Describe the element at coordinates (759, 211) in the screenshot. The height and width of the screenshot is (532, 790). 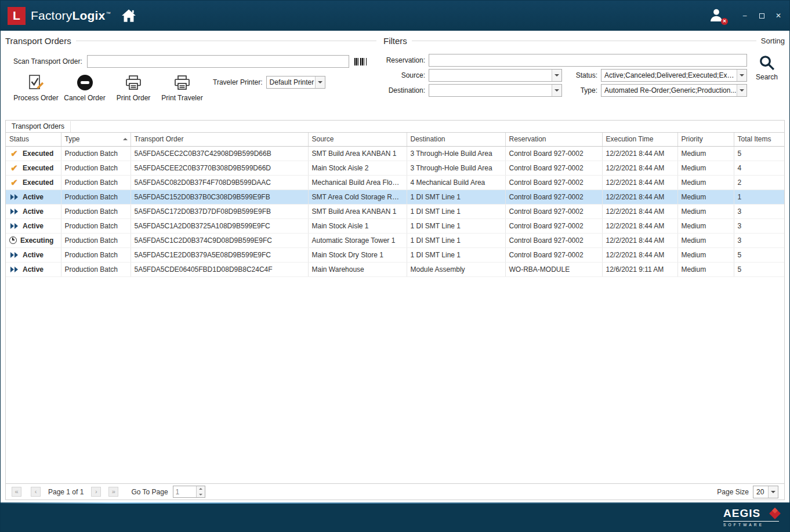
I see `total-items-cell: 3` at that location.